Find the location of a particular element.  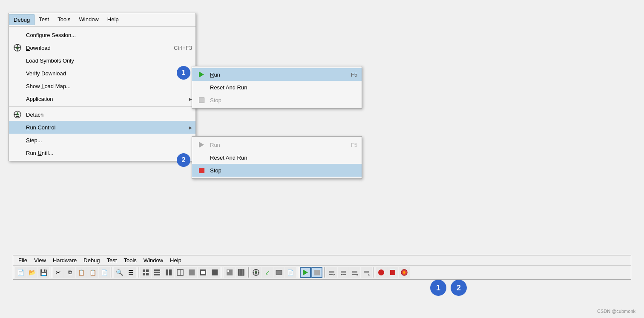

menu-tools: Tools is located at coordinates (64, 20).